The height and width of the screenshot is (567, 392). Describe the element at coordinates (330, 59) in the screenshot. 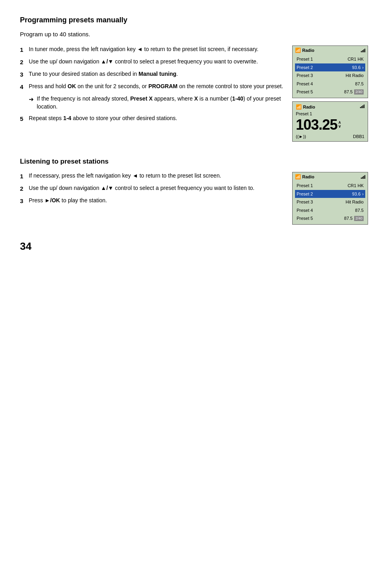

I see `preset-row-1: Preset 1 CR1 HK` at that location.